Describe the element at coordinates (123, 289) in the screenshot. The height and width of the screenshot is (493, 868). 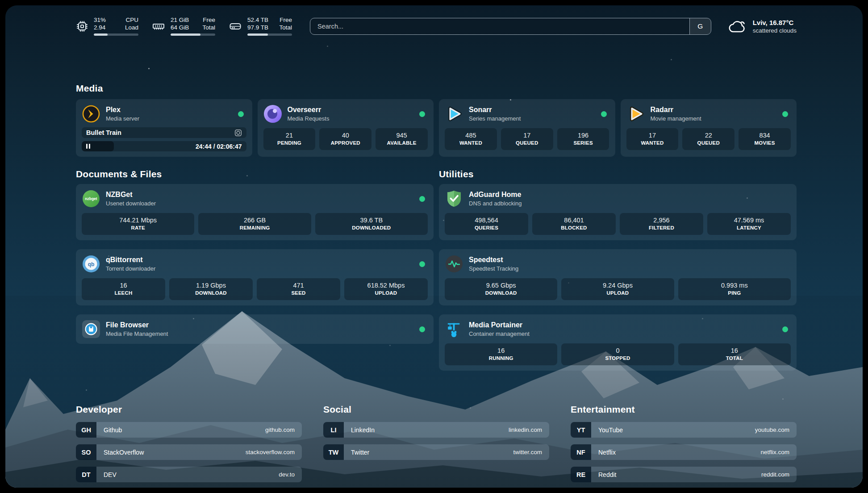
I see `stat-leech: 16LEECH` at that location.